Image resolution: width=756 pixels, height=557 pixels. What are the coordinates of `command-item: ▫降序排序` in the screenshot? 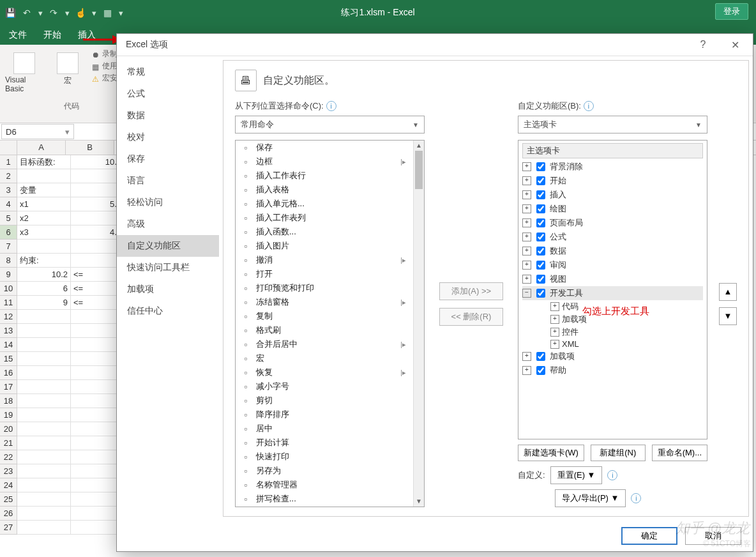 It's located at (329, 415).